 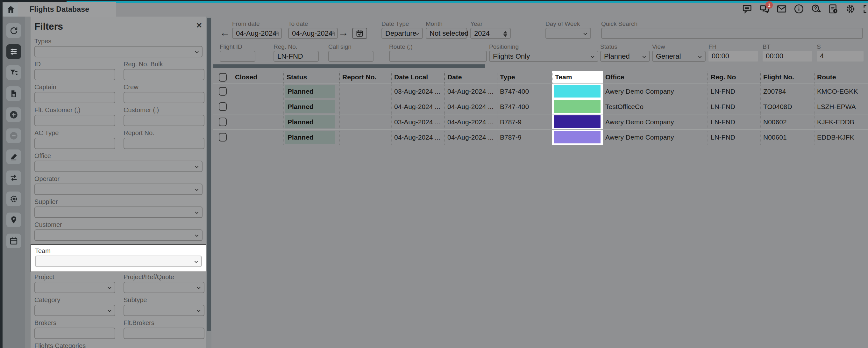 What do you see at coordinates (119, 251) in the screenshot?
I see `field-label: Team` at bounding box center [119, 251].